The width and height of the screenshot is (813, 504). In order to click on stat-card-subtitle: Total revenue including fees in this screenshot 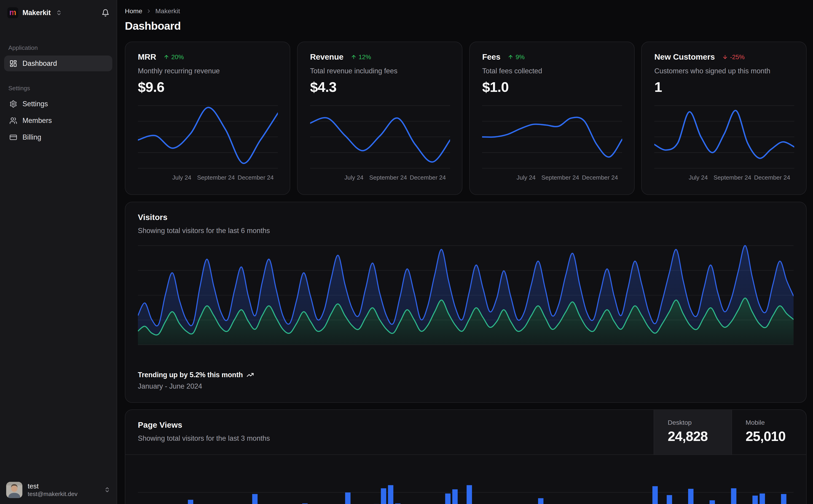, I will do `click(380, 71)`.